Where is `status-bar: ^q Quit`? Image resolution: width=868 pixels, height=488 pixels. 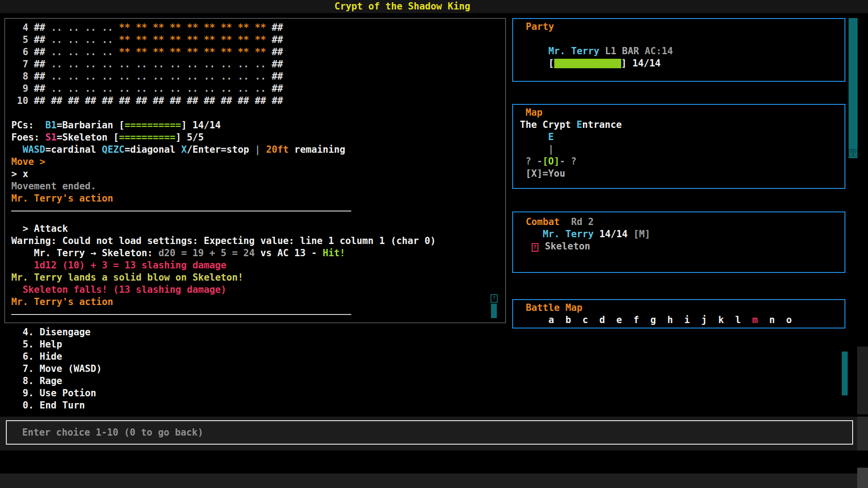 status-bar: ^q Quit is located at coordinates (429, 481).